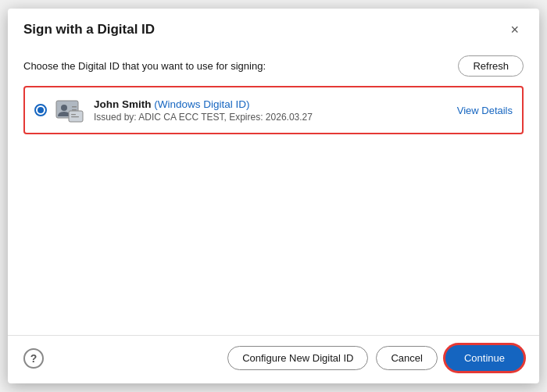 Image resolution: width=547 pixels, height=392 pixels. What do you see at coordinates (275, 111) in the screenshot?
I see `id-info: John Smith (Windows Digital ID) Issued b…` at bounding box center [275, 111].